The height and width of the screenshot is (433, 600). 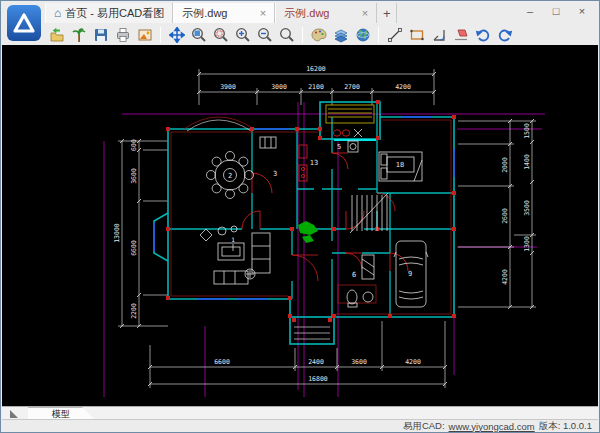 I want to click on dim-top-seg: 4200, so click(x=403, y=87).